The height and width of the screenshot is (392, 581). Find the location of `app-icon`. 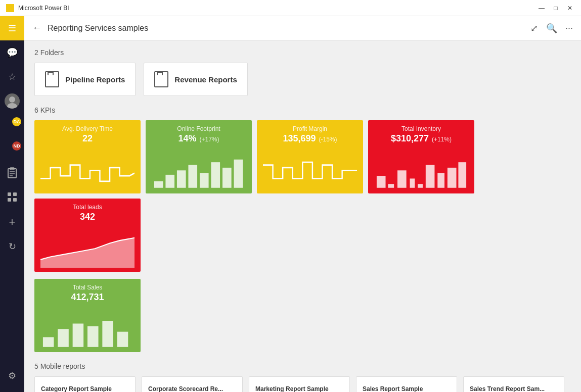

app-icon is located at coordinates (10, 8).